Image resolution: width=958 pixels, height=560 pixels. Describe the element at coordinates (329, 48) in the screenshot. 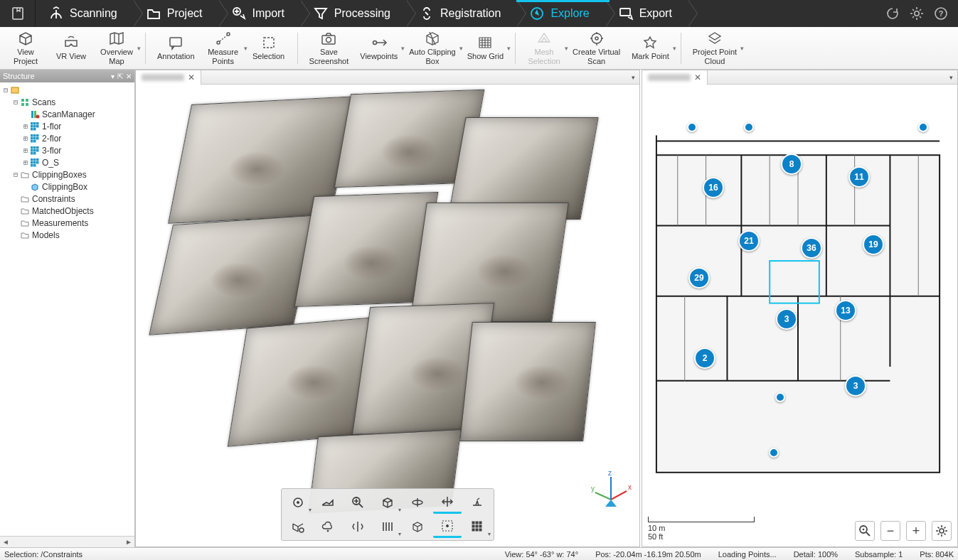

I see `ribbon-save-screenshot: SaveScreenshot` at that location.